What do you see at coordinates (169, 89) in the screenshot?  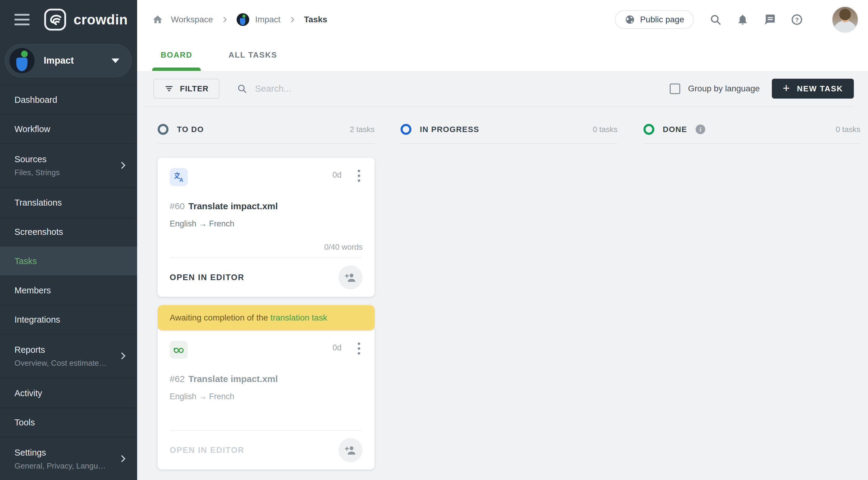 I see `filter-icon` at bounding box center [169, 89].